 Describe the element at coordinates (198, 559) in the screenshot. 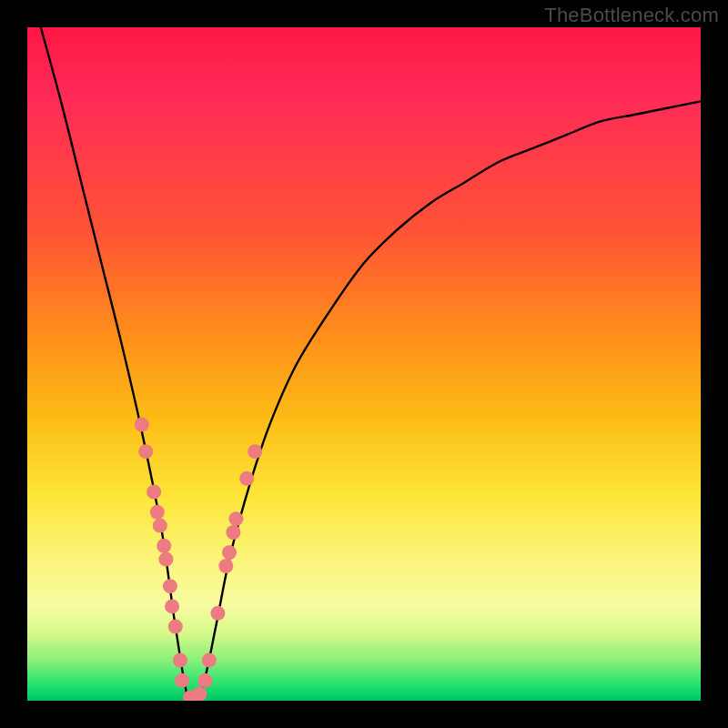

I see `highlight-dots` at that location.